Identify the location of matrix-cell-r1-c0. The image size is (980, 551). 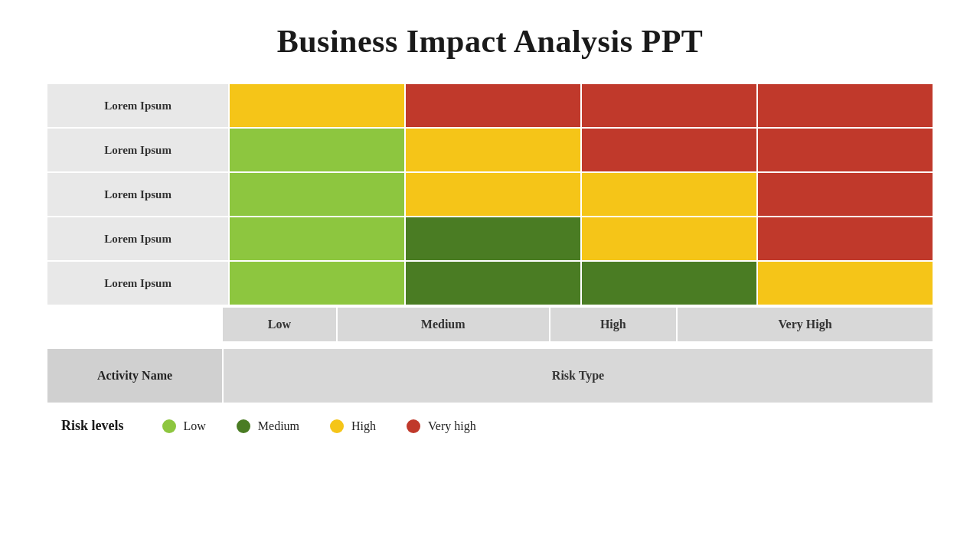
(317, 150).